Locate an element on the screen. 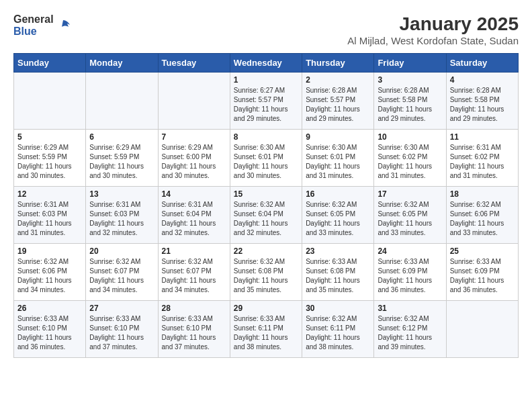 The height and width of the screenshot is (411, 532). table-row: 6Sunrise: 6:29 AM Sunset: 5:59 PM Daylig… is located at coordinates (122, 158).